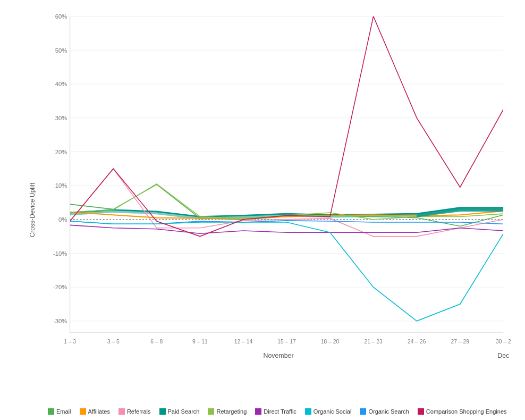 This screenshot has width=525, height=420. I want to click on svg-text: 0%, so click(63, 220).